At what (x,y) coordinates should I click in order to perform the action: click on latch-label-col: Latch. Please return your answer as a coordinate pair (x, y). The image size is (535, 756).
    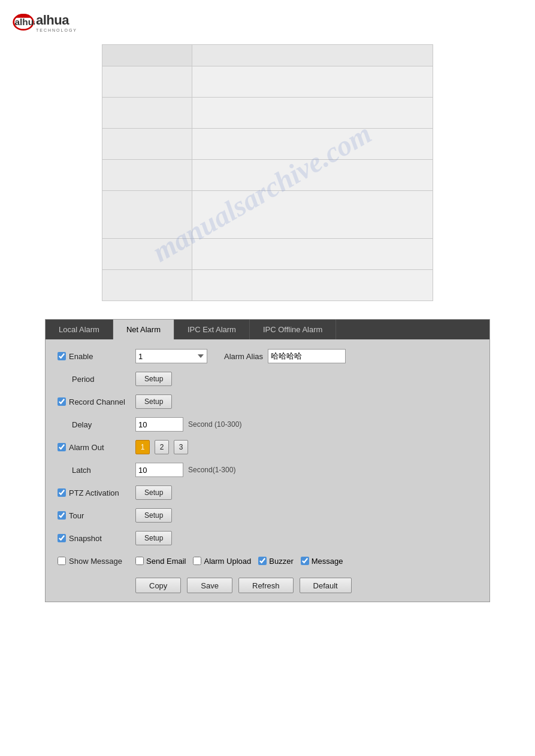
    Looking at the image, I should click on (96, 470).